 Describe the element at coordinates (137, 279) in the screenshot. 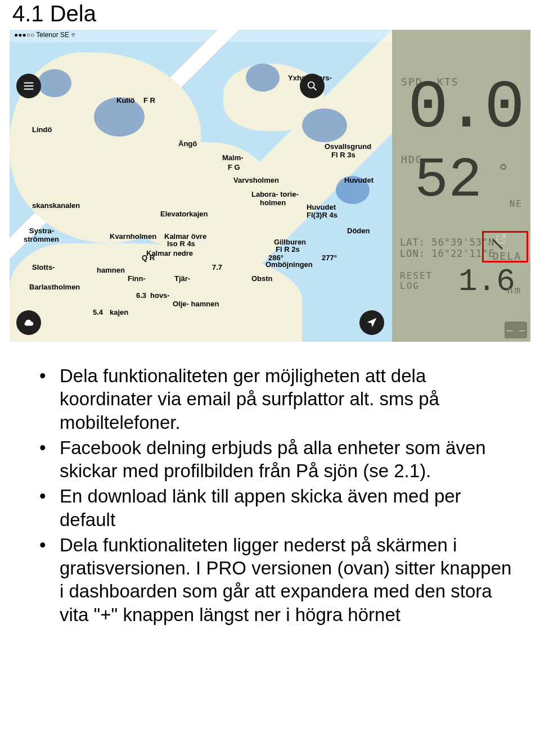

I see `chart-label: Finn-` at that location.